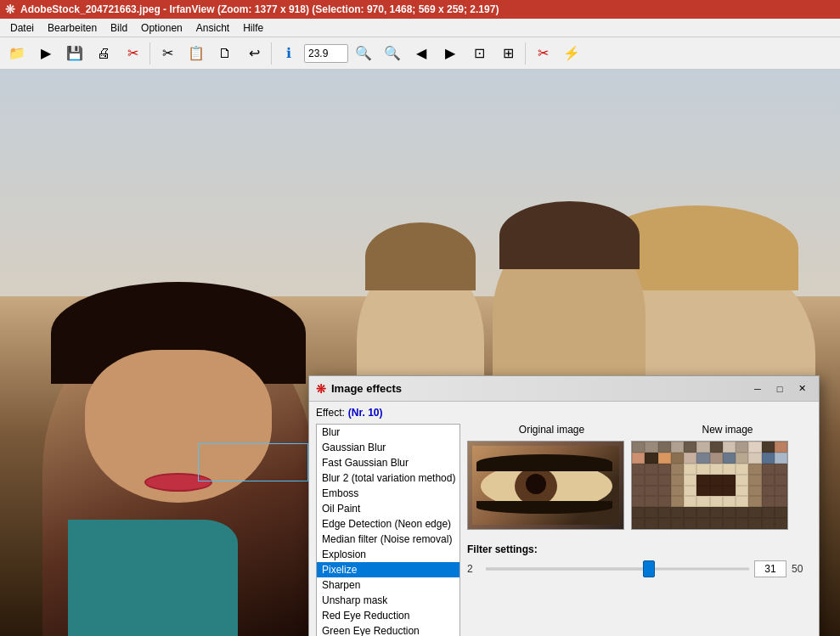  I want to click on prev-image: ◀, so click(421, 53).